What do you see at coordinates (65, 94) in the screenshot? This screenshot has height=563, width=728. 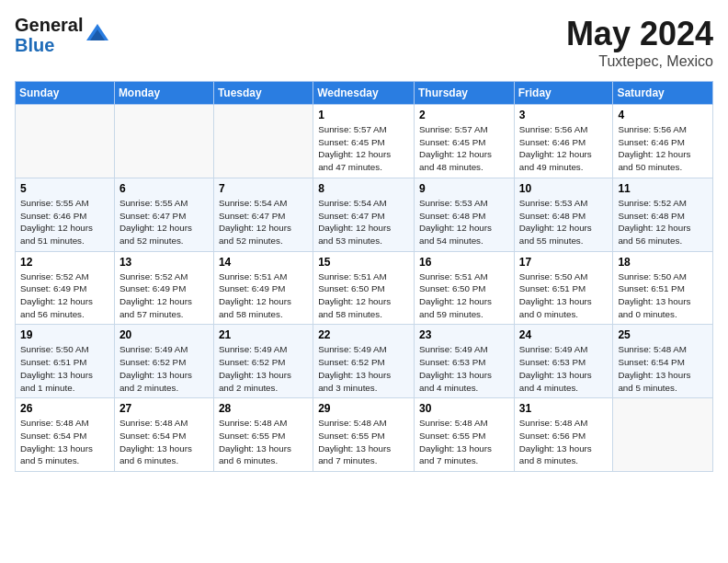 I see `header-sunday: Sunday` at bounding box center [65, 94].